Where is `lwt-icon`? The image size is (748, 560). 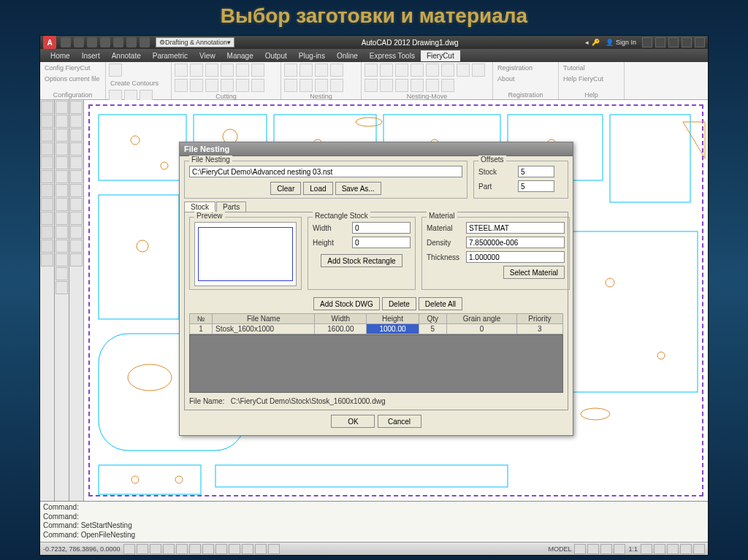 lwt-icon is located at coordinates (234, 549).